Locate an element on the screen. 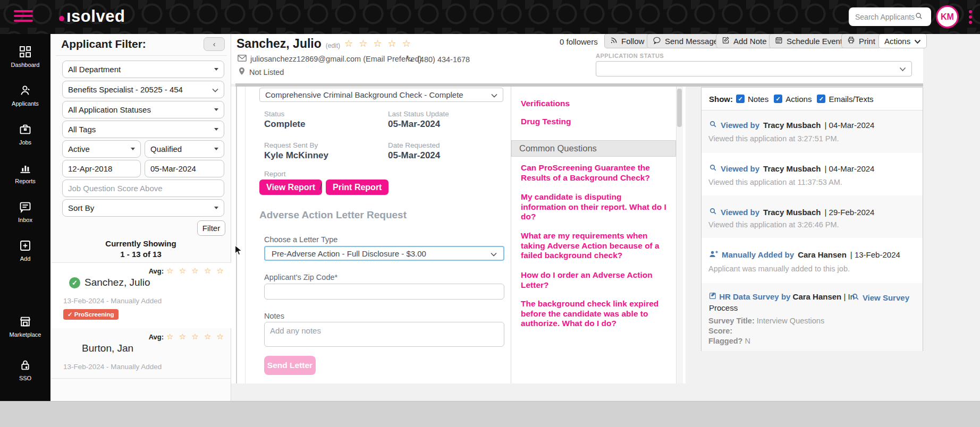  drug-testing-link: Drug Testing is located at coordinates (546, 122).